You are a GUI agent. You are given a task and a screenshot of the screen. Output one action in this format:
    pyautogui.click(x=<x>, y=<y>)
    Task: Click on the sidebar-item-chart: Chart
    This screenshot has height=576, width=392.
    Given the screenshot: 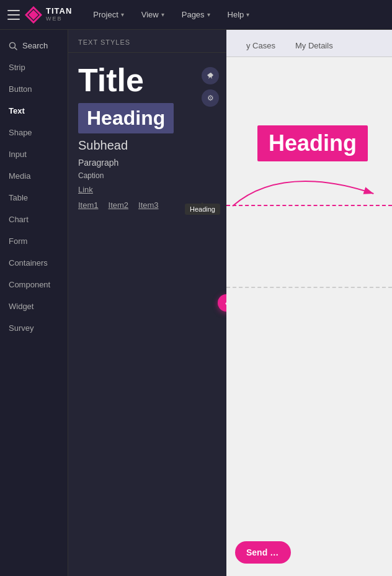 What is the action you would take?
    pyautogui.click(x=33, y=220)
    